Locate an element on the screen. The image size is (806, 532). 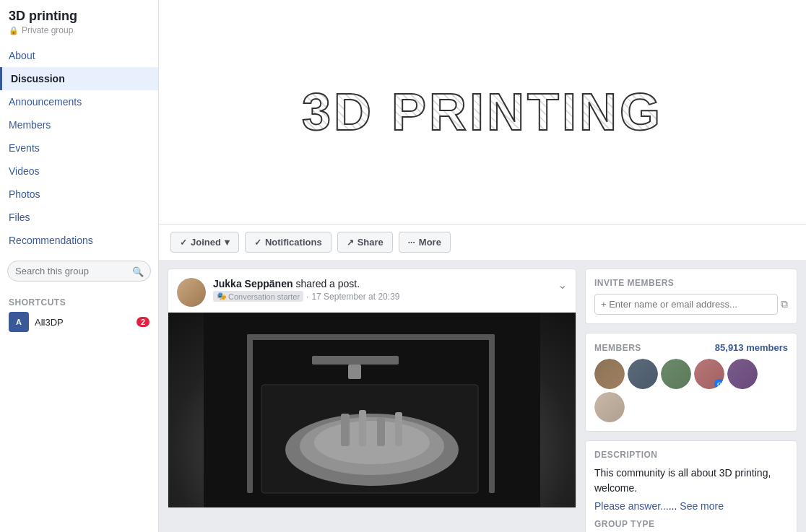
sidebar-item-videos: Videos is located at coordinates (79, 171).